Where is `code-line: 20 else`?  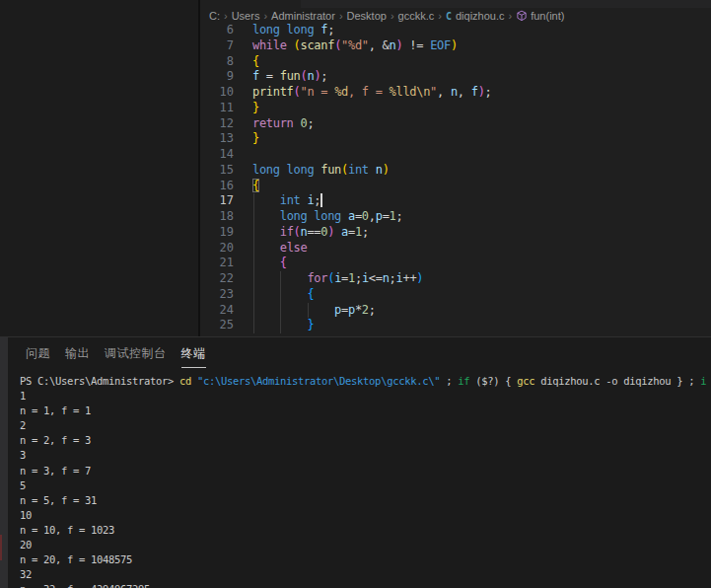
code-line: 20 else is located at coordinates (456, 249).